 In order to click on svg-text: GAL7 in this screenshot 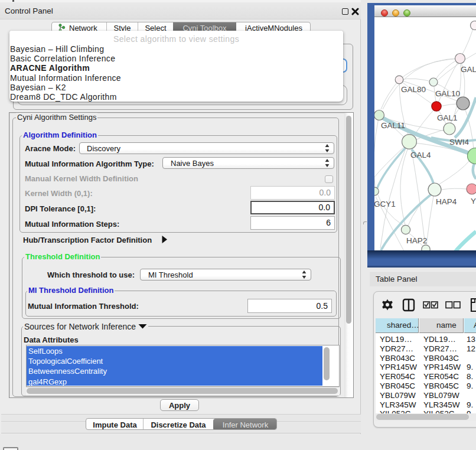, I will do `click(468, 70)`.